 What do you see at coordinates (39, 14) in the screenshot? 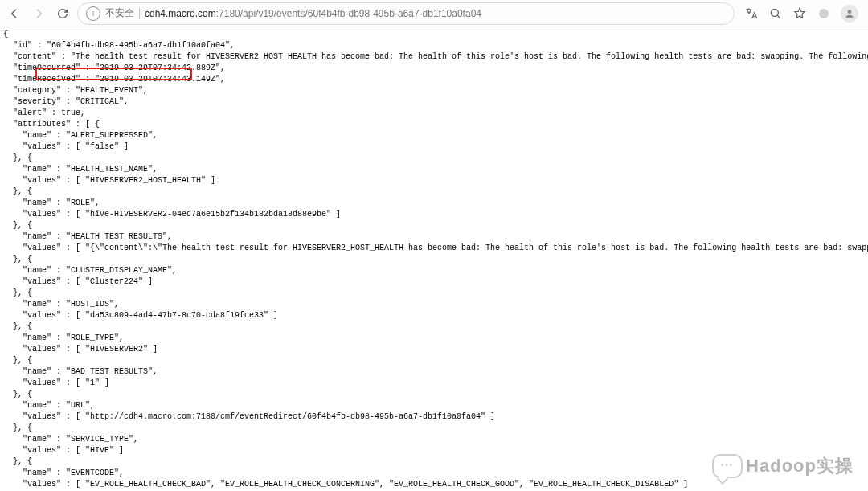
I see `forward-button` at bounding box center [39, 14].